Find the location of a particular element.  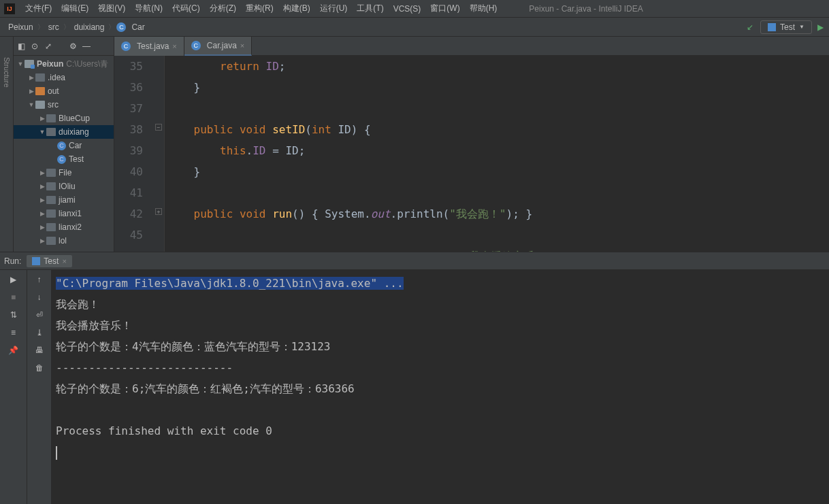

hide-icon: — is located at coordinates (86, 46).